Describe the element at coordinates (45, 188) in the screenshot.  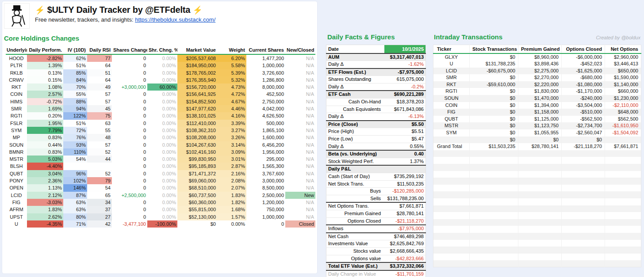
I see `cell-daily-performance: 1.13%` at that location.